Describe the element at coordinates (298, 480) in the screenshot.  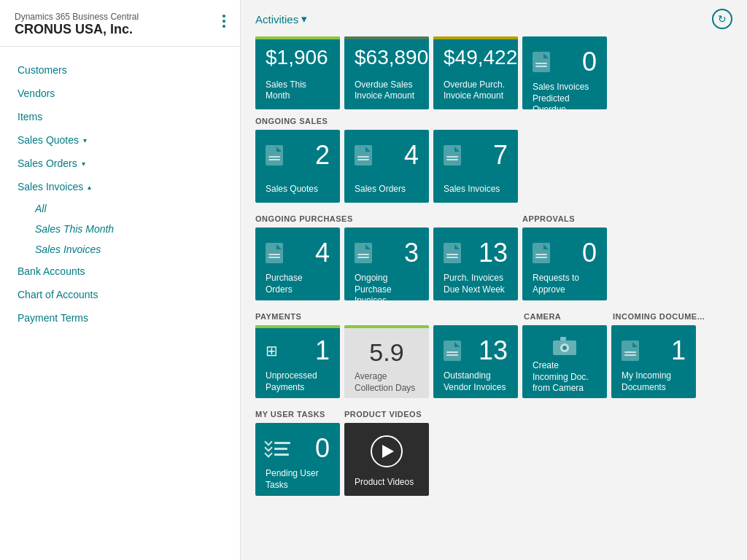
I see `tile-label: Pending User Tasks` at that location.